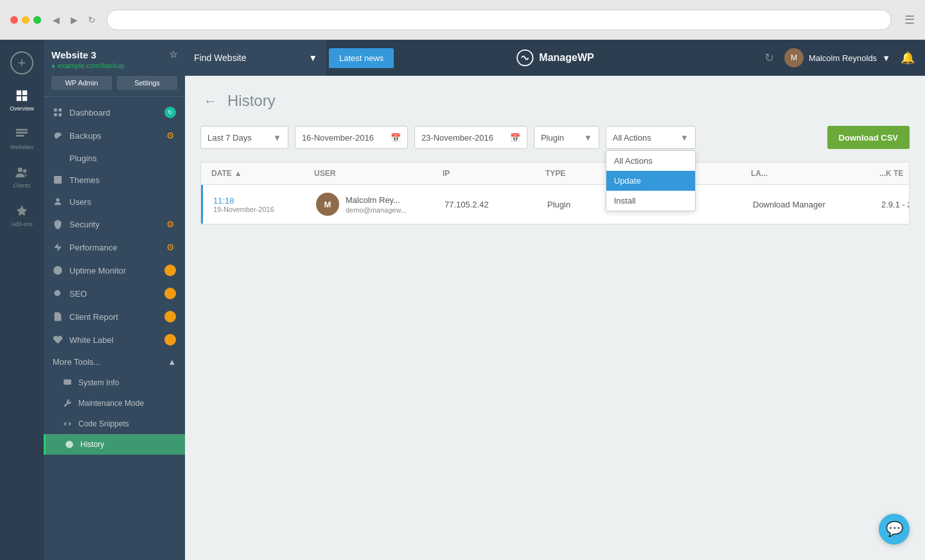 The image size is (925, 560). Describe the element at coordinates (147, 83) in the screenshot. I see `settings-button: Settings` at that location.